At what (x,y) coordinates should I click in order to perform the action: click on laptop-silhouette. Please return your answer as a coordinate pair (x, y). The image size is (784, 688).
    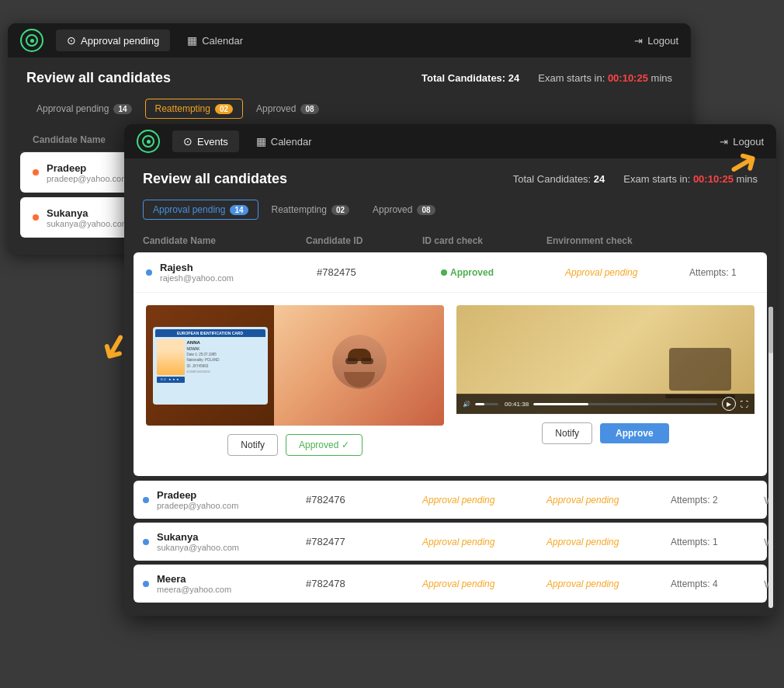
    Looking at the image, I should click on (700, 370).